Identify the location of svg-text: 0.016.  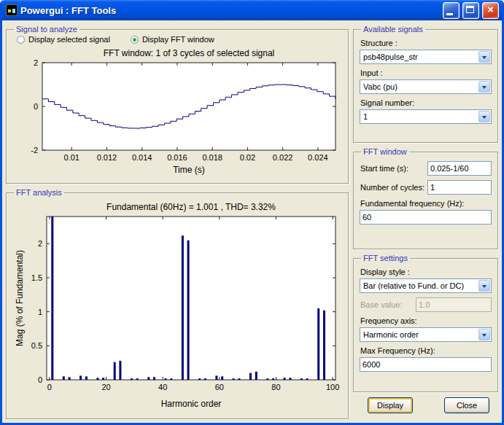
(177, 157).